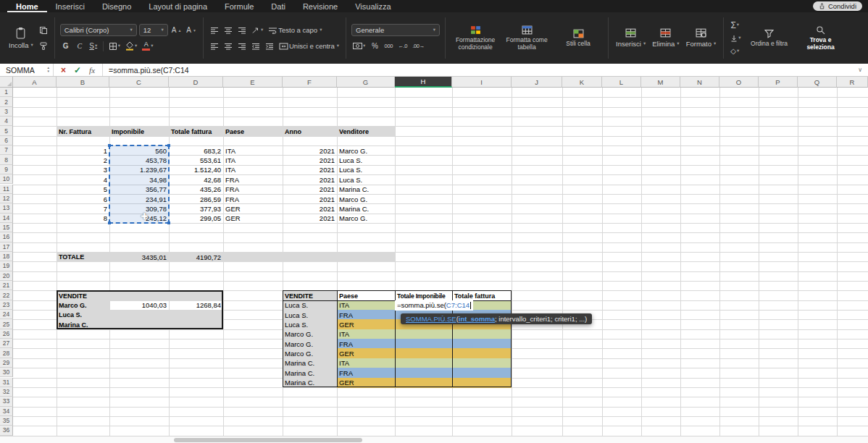 Image resolution: width=868 pixels, height=443 pixels. What do you see at coordinates (196, 208) in the screenshot?
I see `cell-D13: 377,93` at bounding box center [196, 208].